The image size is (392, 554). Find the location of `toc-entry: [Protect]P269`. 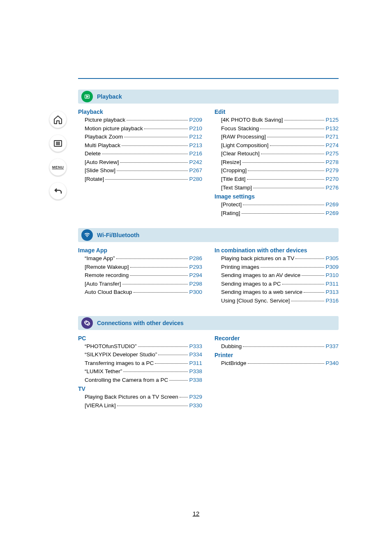

toc-entry: [Protect]P269 is located at coordinates (280, 205).